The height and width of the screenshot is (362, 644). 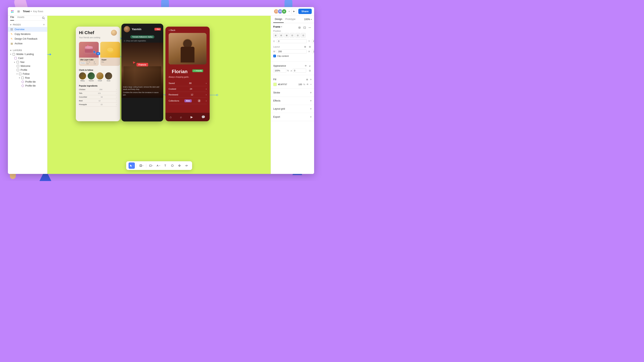 I want to click on alex-badge: Alex, so click(x=188, y=101).